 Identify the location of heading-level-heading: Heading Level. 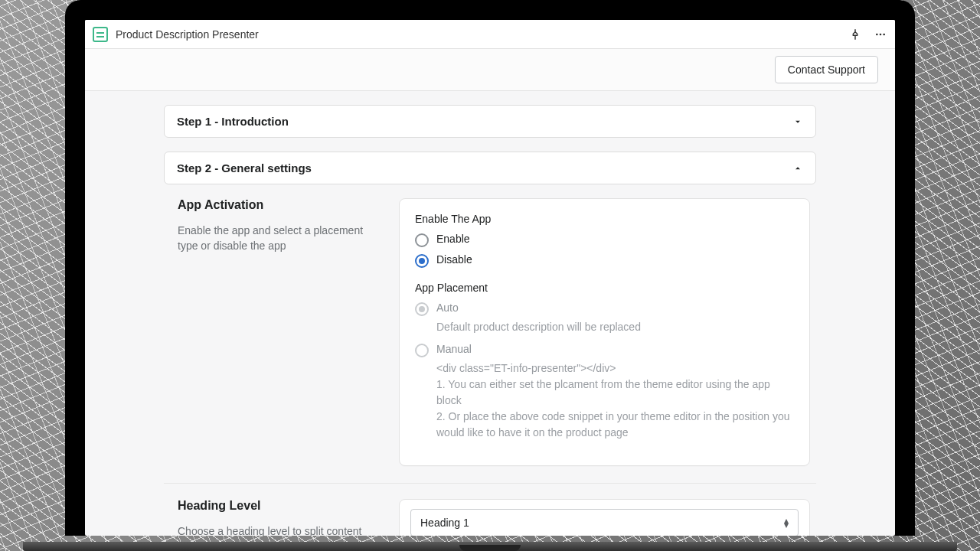
(279, 506).